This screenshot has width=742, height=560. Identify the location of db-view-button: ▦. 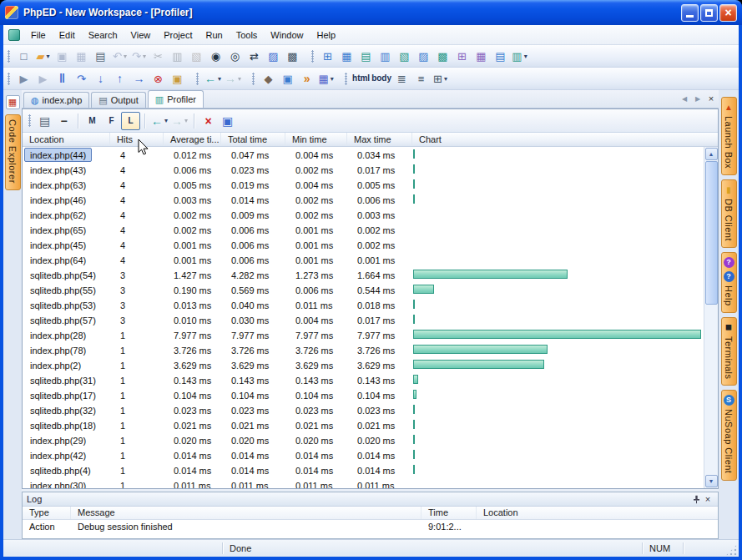
(481, 56).